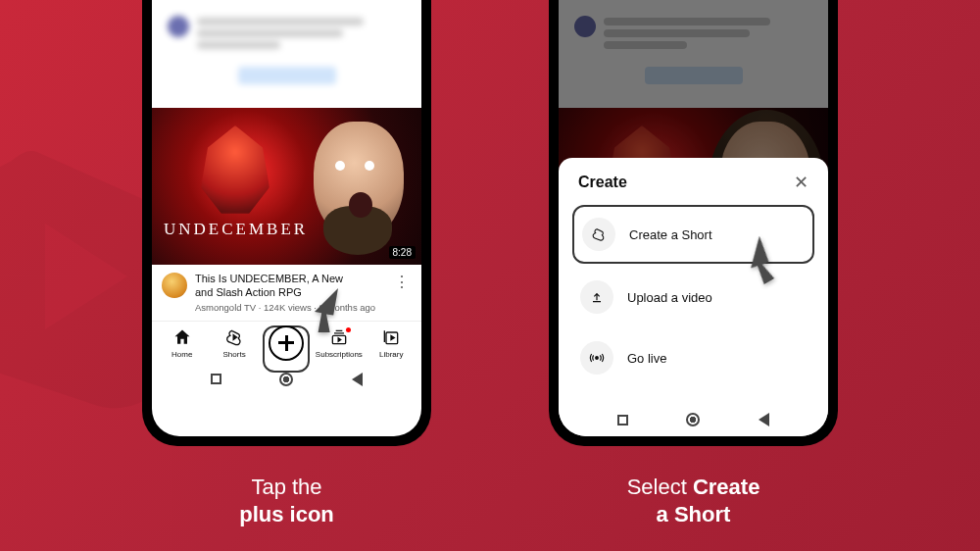  What do you see at coordinates (286, 54) in the screenshot?
I see `blurred-feed-card` at bounding box center [286, 54].